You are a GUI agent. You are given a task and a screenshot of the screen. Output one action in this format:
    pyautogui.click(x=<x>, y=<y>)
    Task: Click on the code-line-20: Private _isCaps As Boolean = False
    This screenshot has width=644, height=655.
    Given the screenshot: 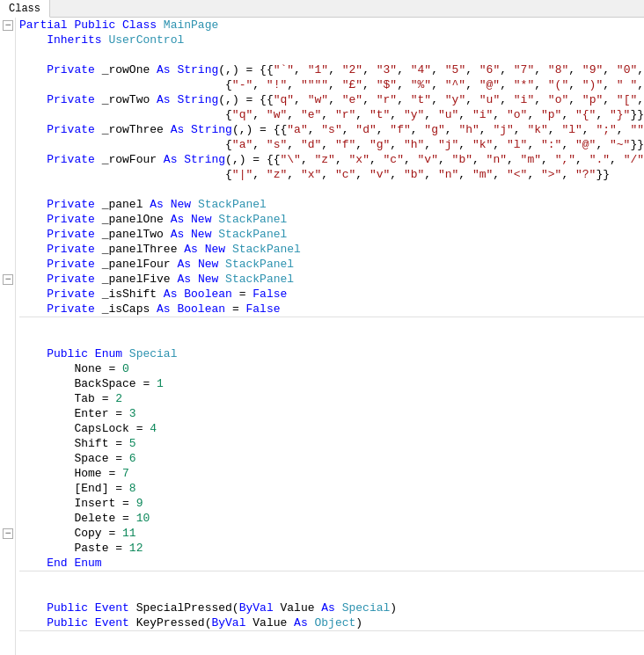 What is the action you would take?
    pyautogui.click(x=332, y=309)
    